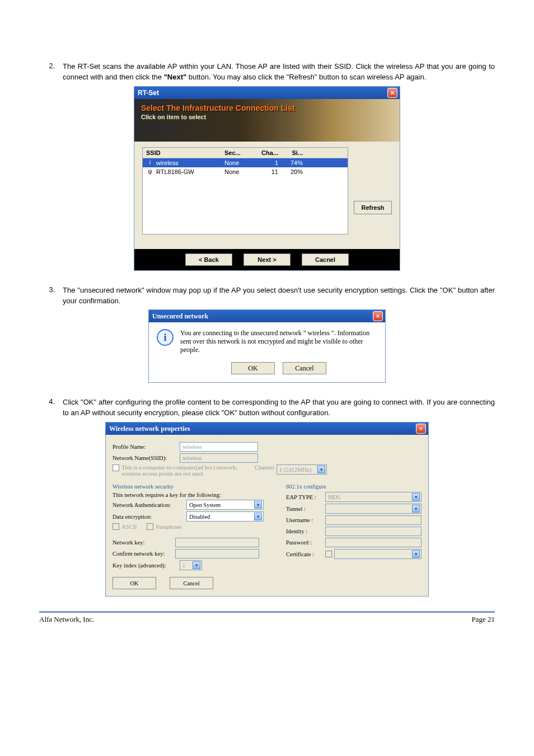 This screenshot has height=756, width=534. Describe the element at coordinates (245, 172) in the screenshot. I see `ap-row-rtl: ψRTL8186-GW None 11 20%` at that location.